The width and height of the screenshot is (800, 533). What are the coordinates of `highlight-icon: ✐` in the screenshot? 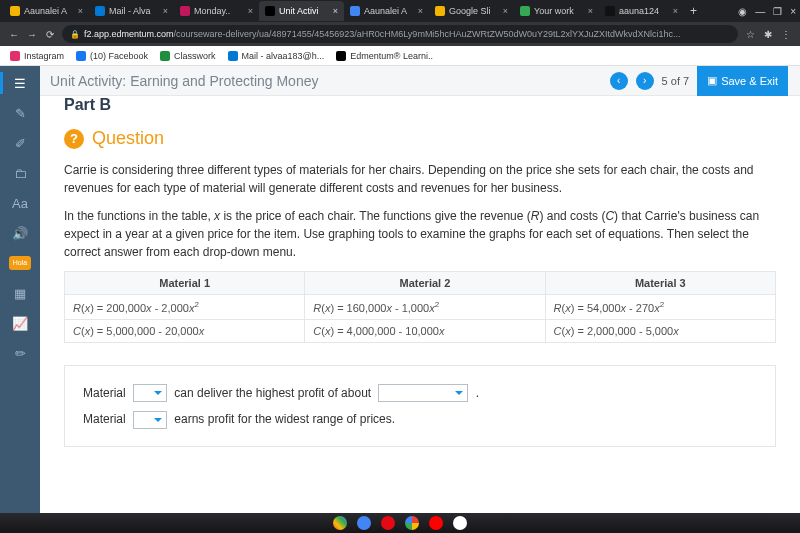 It's located at (20, 143).